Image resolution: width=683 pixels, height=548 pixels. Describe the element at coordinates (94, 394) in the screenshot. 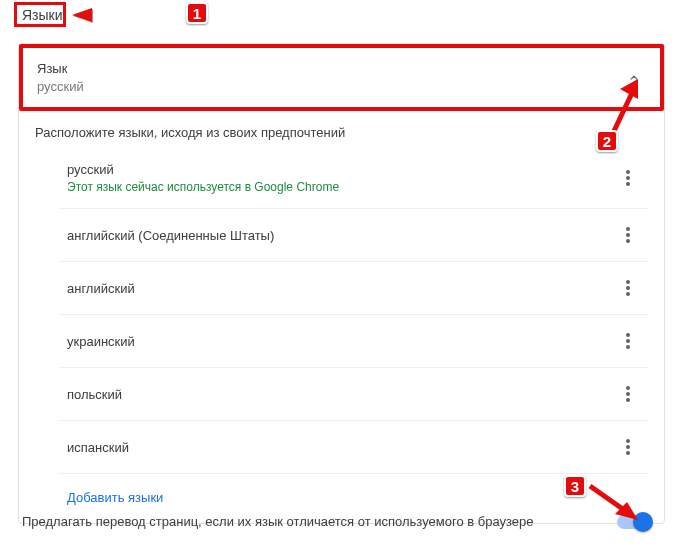

I see `language-name: польский` at that location.